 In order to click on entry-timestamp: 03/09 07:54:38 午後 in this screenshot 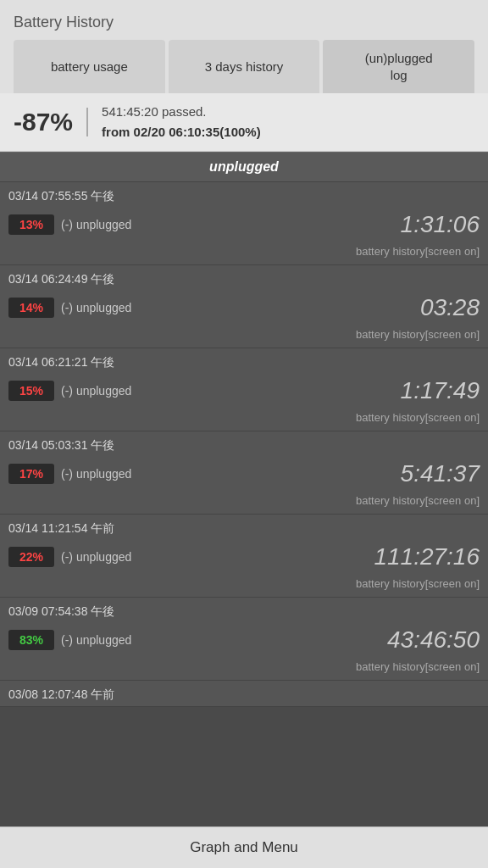, I will do `click(244, 610)`.